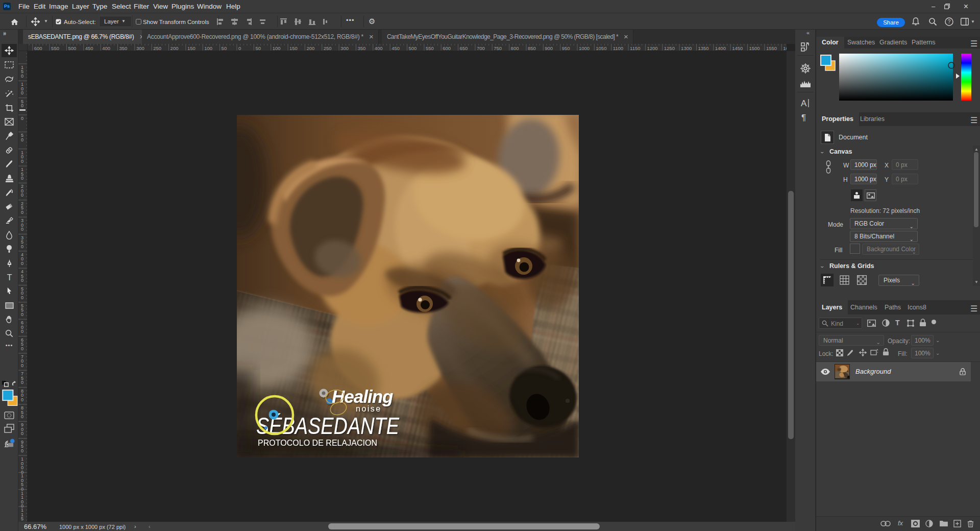  What do you see at coordinates (737, 48) in the screenshot?
I see `svg-text: 1450` at bounding box center [737, 48].